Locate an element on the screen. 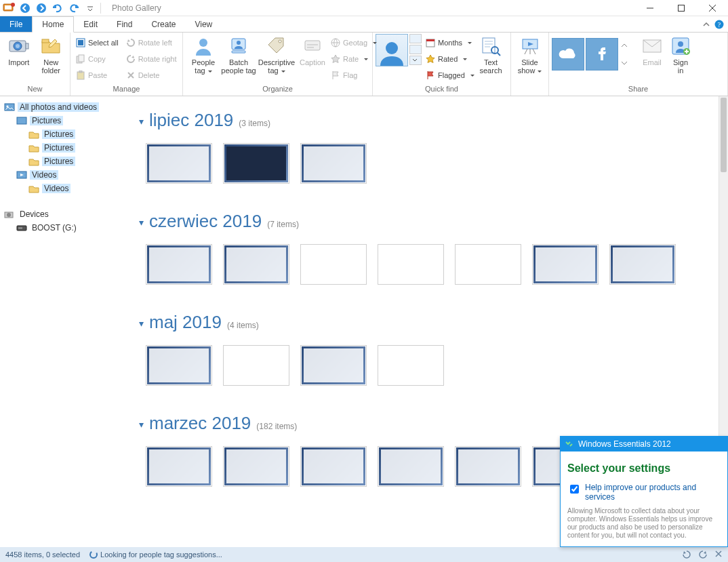 The image size is (728, 562). nav-pictures: Pictures is located at coordinates (66, 121).